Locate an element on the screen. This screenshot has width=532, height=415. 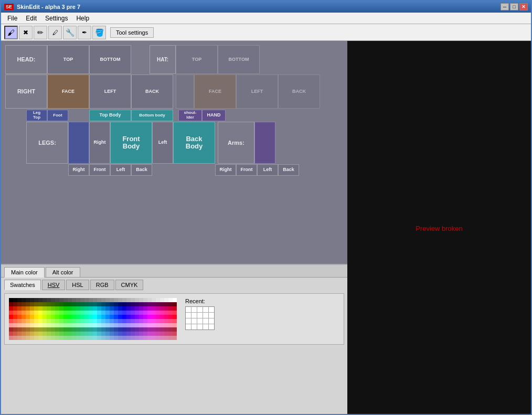
menu-edit: Edit is located at coordinates (31, 18).